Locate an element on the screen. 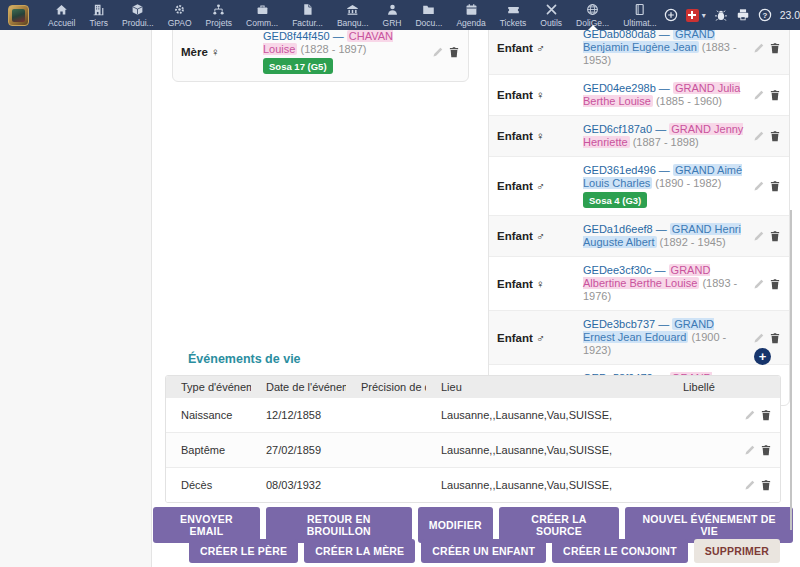 This screenshot has height=567, width=800. navbar-right: ▾ ? 23.0.0 Philippe ▾ is located at coordinates (732, 15).